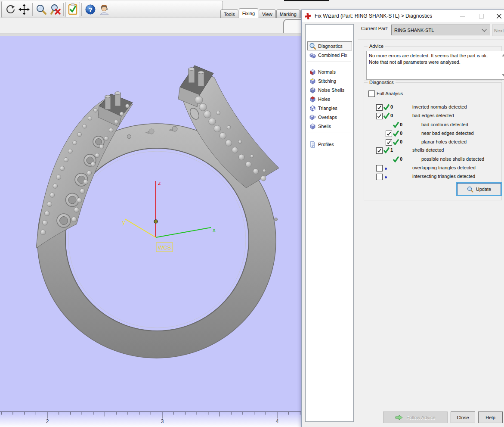 The image size is (504, 427). What do you see at coordinates (433, 143) in the screenshot?
I see `diagnostic-row: 0 planar holes detected` at bounding box center [433, 143].